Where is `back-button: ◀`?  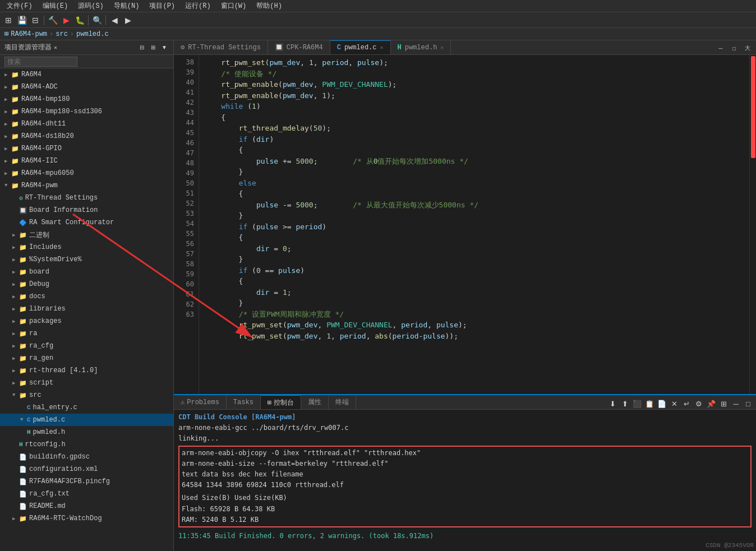
back-button: ◀ is located at coordinates (114, 20).